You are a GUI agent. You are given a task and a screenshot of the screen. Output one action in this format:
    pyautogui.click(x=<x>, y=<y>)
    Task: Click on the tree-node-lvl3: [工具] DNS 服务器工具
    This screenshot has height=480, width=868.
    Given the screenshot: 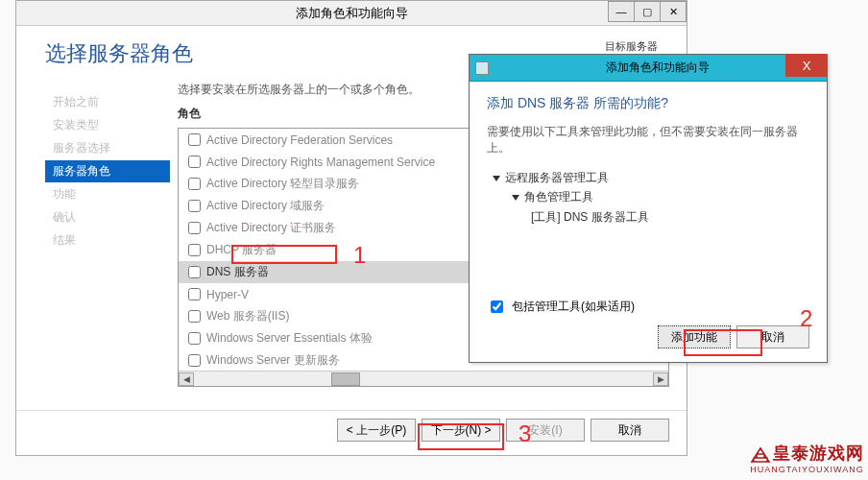 What is the action you would take?
    pyautogui.click(x=648, y=217)
    